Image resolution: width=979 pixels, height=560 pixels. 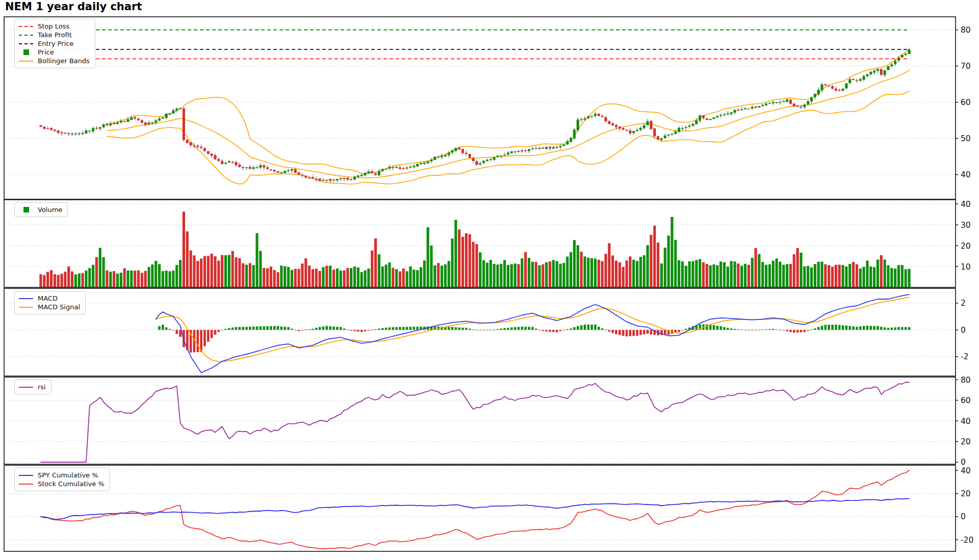 I want to click on legend-item-bollinger: Bollinger Bands, so click(x=54, y=61).